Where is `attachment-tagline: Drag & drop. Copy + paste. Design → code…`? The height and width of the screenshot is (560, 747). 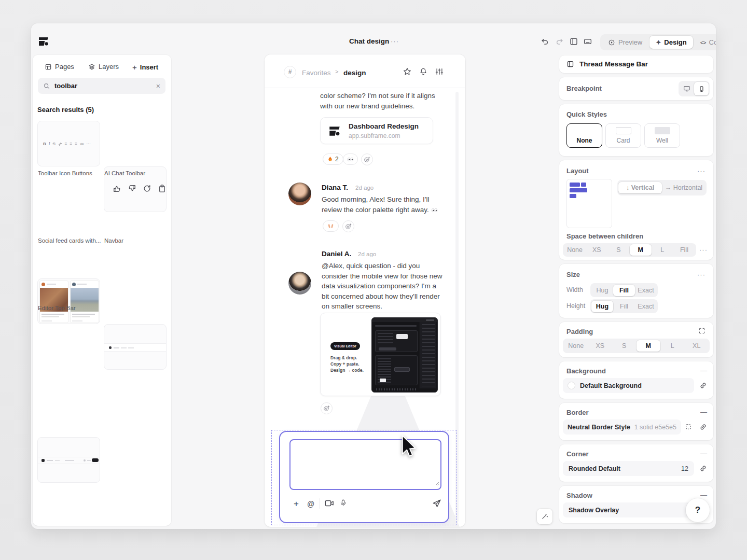
attachment-tagline: Drag & drop. Copy + paste. Design → code… is located at coordinates (347, 364).